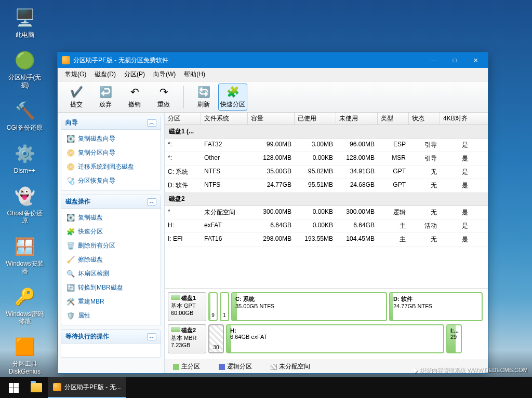 This screenshot has width=532, height=398. Describe the element at coordinates (111, 287) in the screenshot. I see `sidebar-item: 🔄 转换到MBR磁盘` at that location.